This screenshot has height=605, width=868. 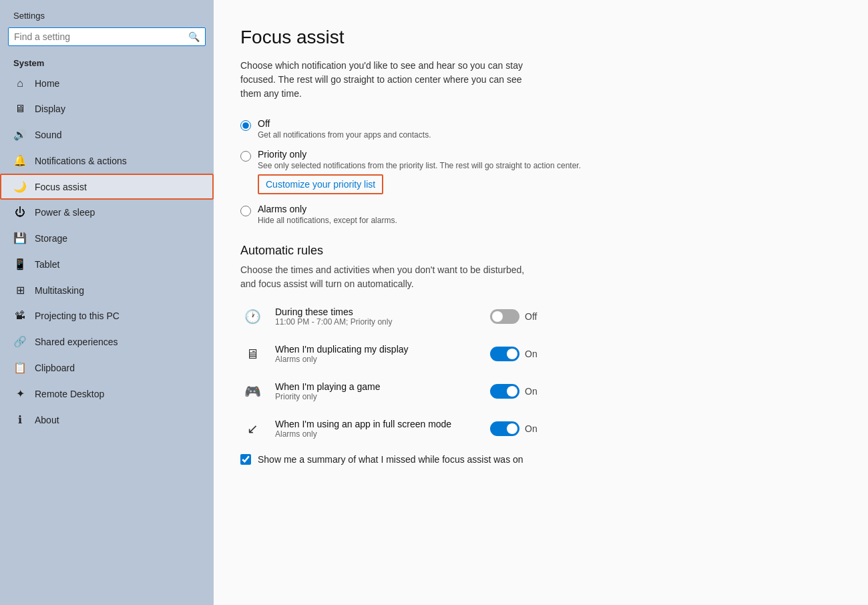 I want to click on playing-game-toggle, so click(x=505, y=391).